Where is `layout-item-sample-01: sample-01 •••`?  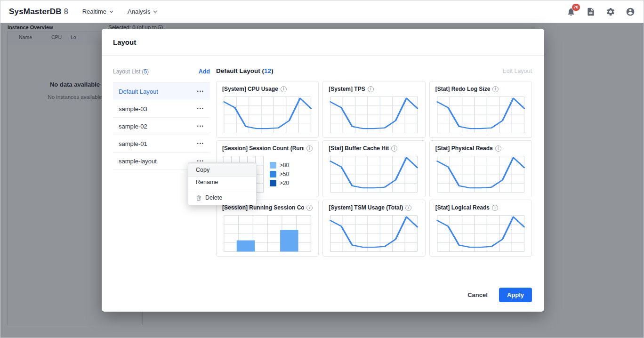 layout-item-sample-01: sample-01 ••• is located at coordinates (161, 144).